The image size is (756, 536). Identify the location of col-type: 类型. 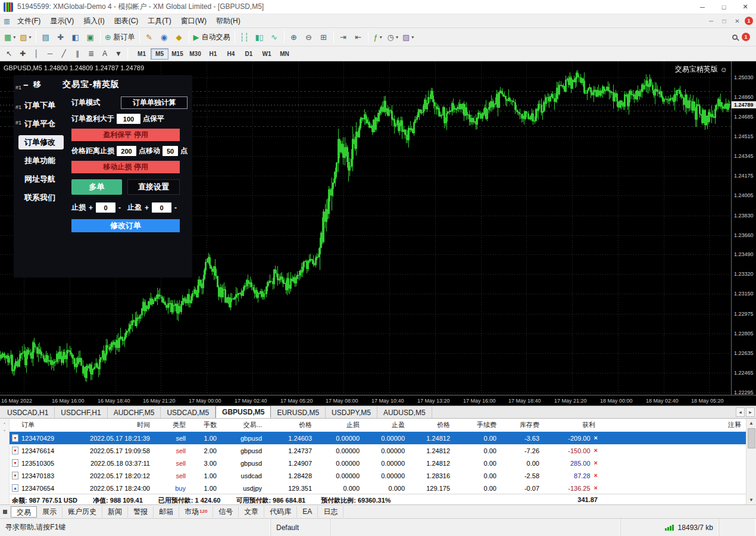
(173, 425).